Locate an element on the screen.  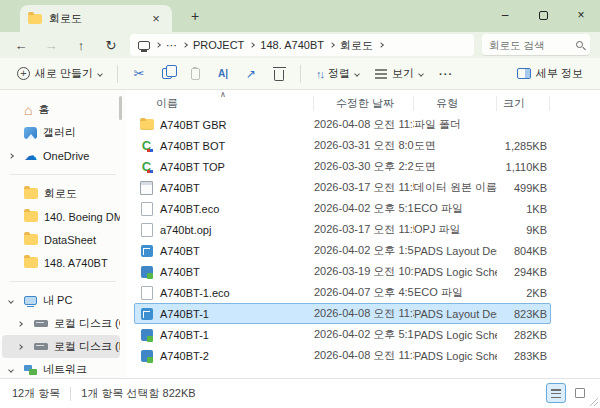
file-row: A740BT TOP 2026-03-30 오후 2:29 도면 1,110KB is located at coordinates (342, 166).